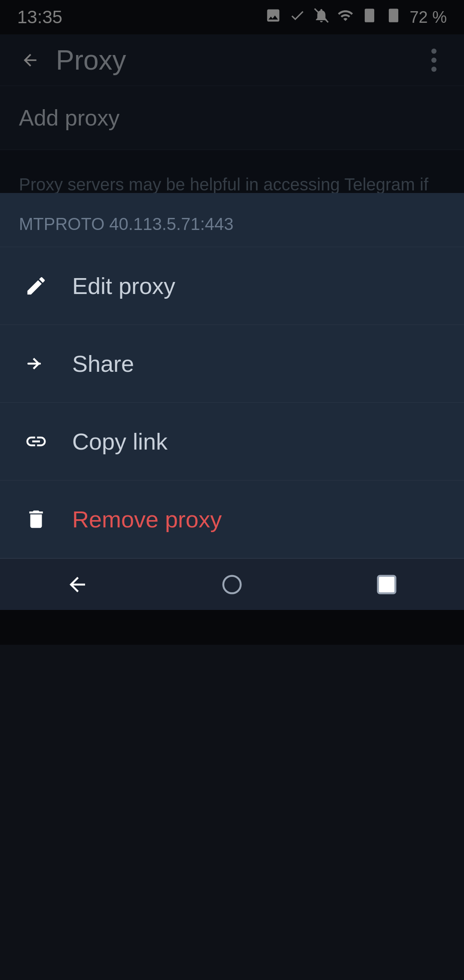 This screenshot has height=980, width=464. Describe the element at coordinates (232, 364) in the screenshot. I see `share-item: Share` at that location.